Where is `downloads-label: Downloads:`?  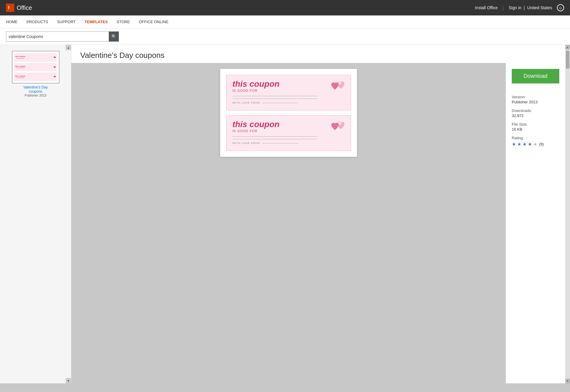
downloads-label: Downloads: is located at coordinates (536, 110).